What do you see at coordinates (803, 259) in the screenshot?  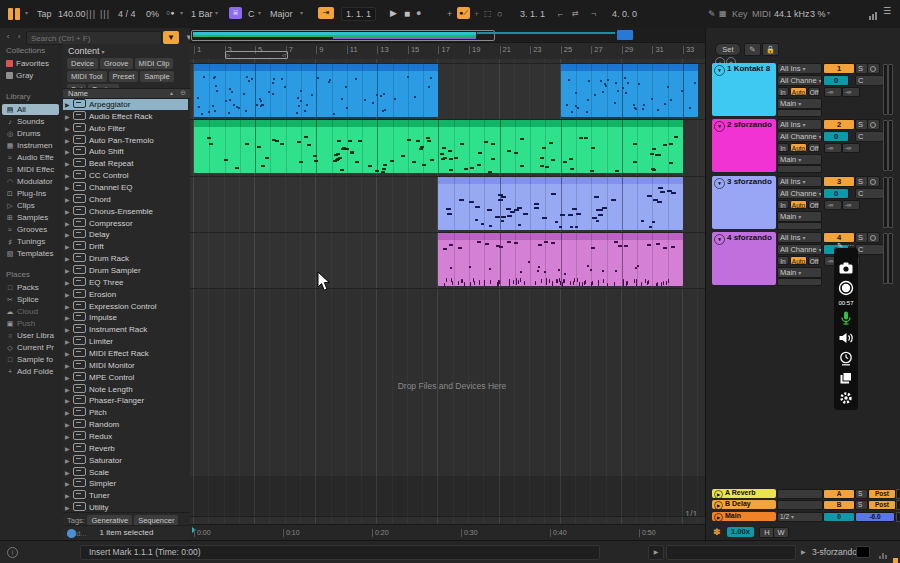 I see `track-header: ▾4 sforzandoAll Ins▾All Channe▾InAutoOff…` at bounding box center [803, 259].